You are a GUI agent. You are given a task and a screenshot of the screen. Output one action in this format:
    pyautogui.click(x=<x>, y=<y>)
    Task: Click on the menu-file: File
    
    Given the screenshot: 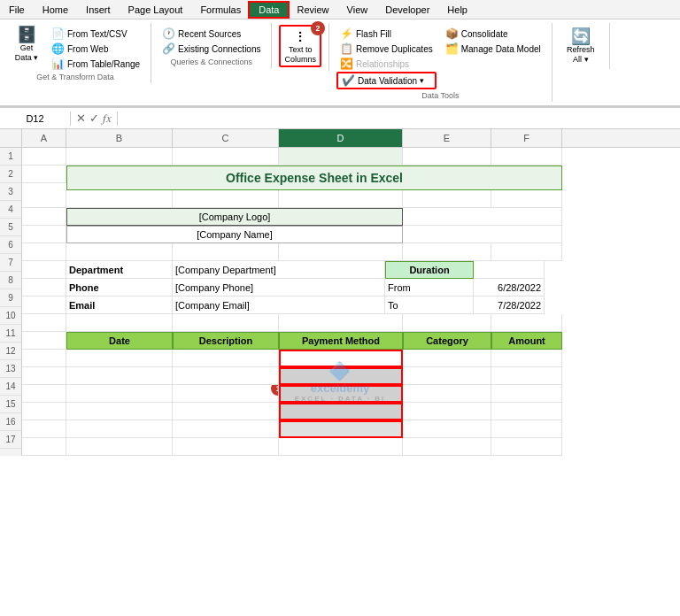 What is the action you would take?
    pyautogui.click(x=17, y=10)
    